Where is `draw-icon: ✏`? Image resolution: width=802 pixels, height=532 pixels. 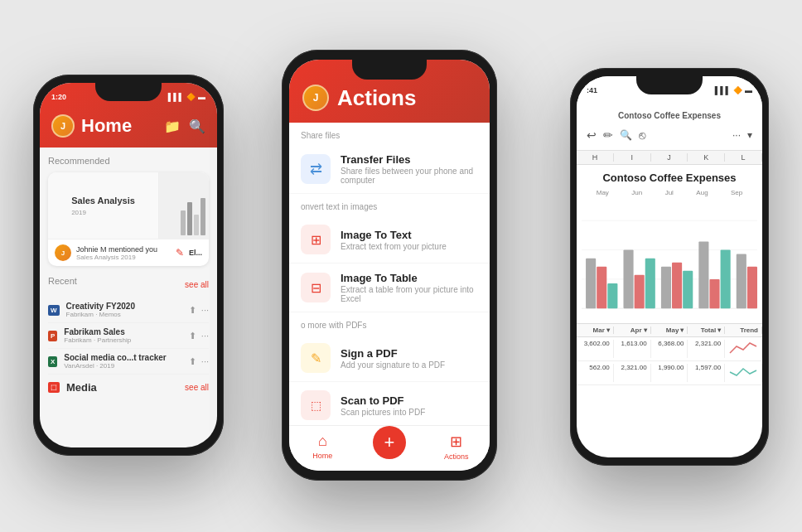 draw-icon: ✏ is located at coordinates (608, 135).